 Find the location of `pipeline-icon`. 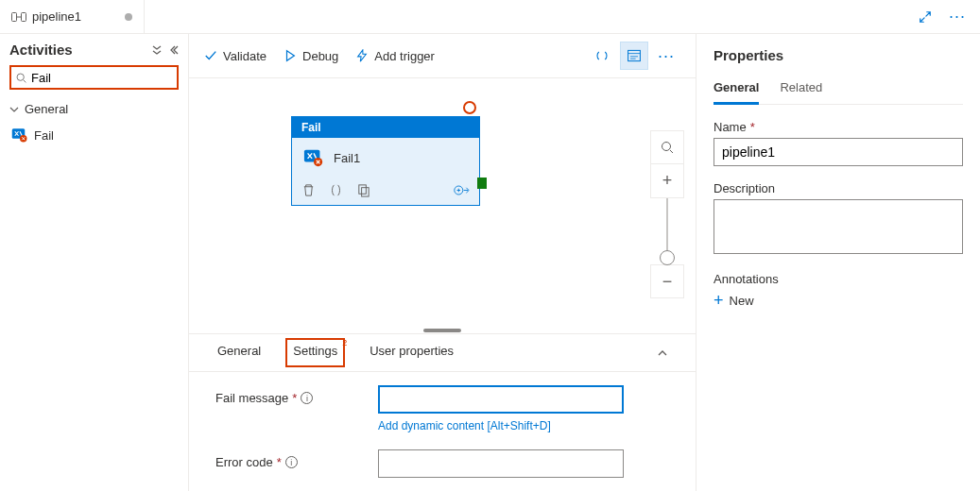

pipeline-icon is located at coordinates (19, 17).